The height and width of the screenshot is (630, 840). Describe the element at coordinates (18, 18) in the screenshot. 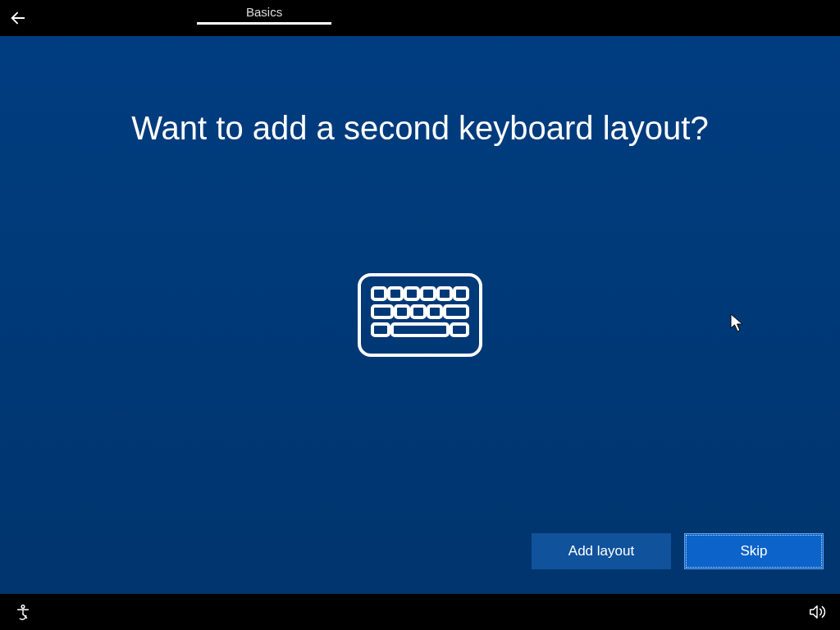

I see `back-button` at that location.